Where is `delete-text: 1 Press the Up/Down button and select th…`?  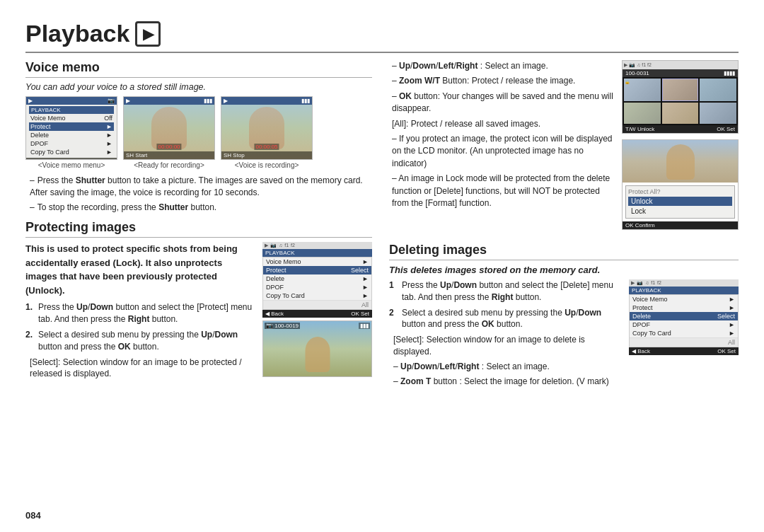
delete-text: 1 Press the Up/Down button and select th… is located at coordinates (505, 335).